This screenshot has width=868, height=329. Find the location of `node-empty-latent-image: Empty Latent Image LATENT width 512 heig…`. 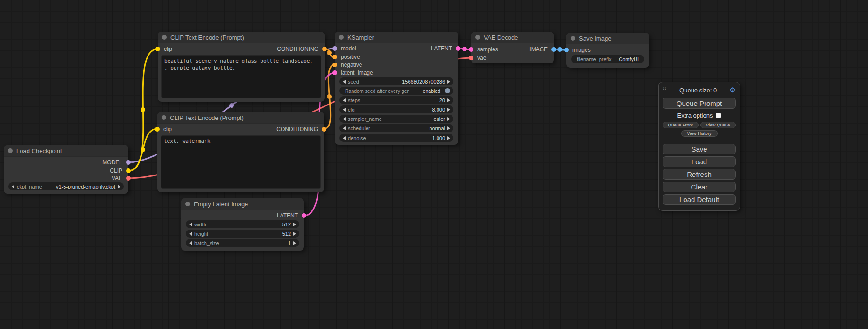

node-empty-latent-image: Empty Latent Image LATENT width 512 heig… is located at coordinates (243, 224).